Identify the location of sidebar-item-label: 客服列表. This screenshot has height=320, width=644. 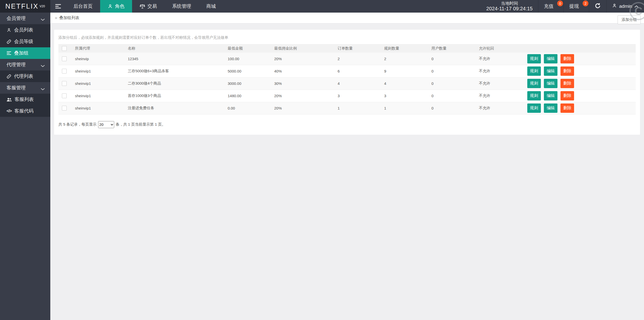
(24, 99).